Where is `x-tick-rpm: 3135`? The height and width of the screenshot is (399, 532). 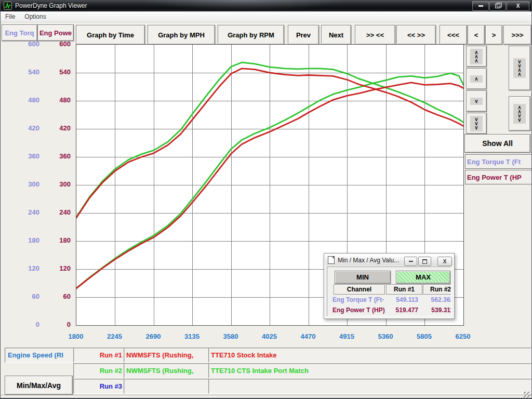
x-tick-rpm: 3135 is located at coordinates (192, 337).